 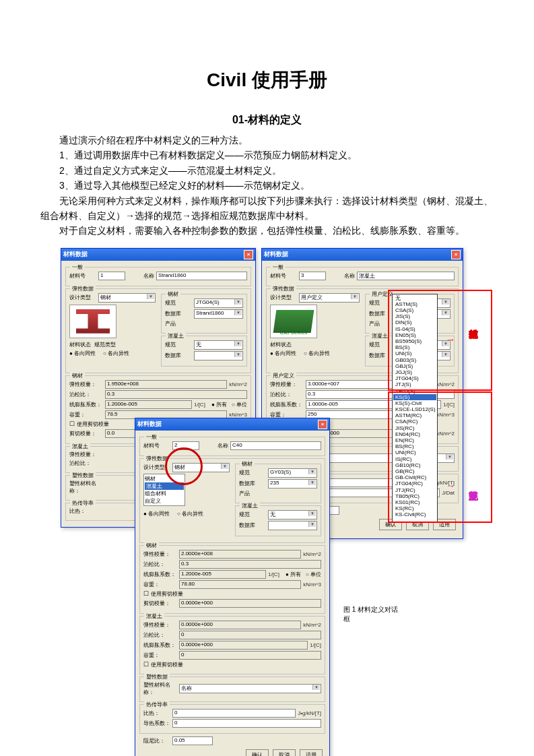 What do you see at coordinates (415, 341) in the screenshot?
I see `code-option: BS5950(S)` at bounding box center [415, 341].